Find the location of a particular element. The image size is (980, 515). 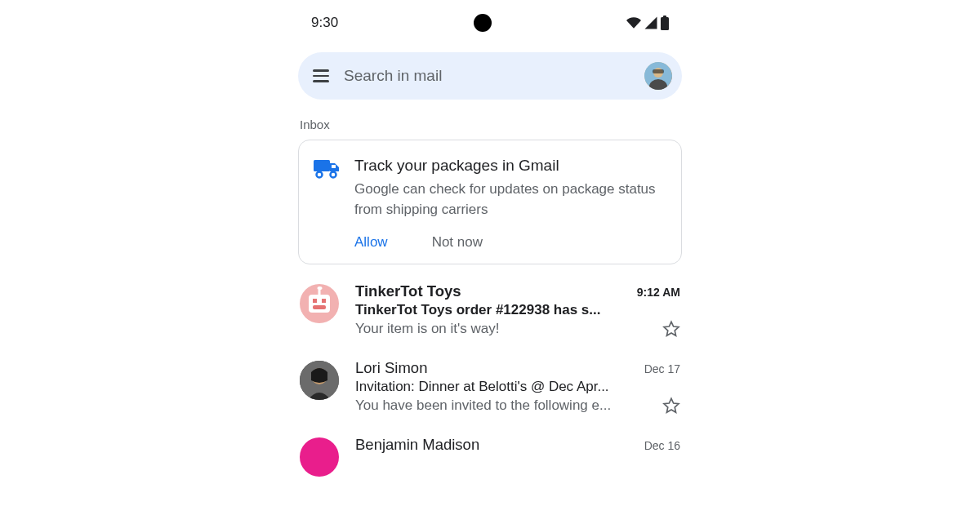

status-bar: 9:30 is located at coordinates (490, 30).